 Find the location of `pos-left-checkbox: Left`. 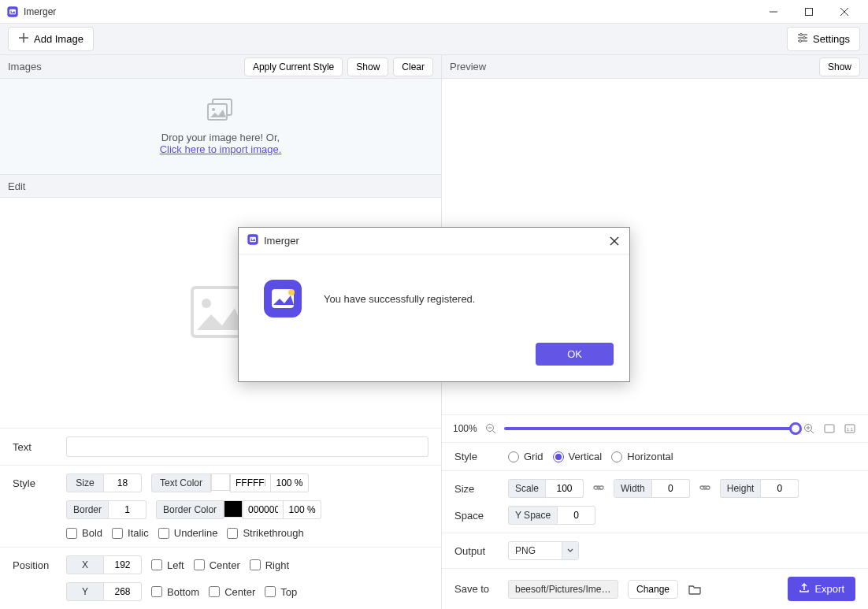

pos-left-checkbox: Left is located at coordinates (168, 566).